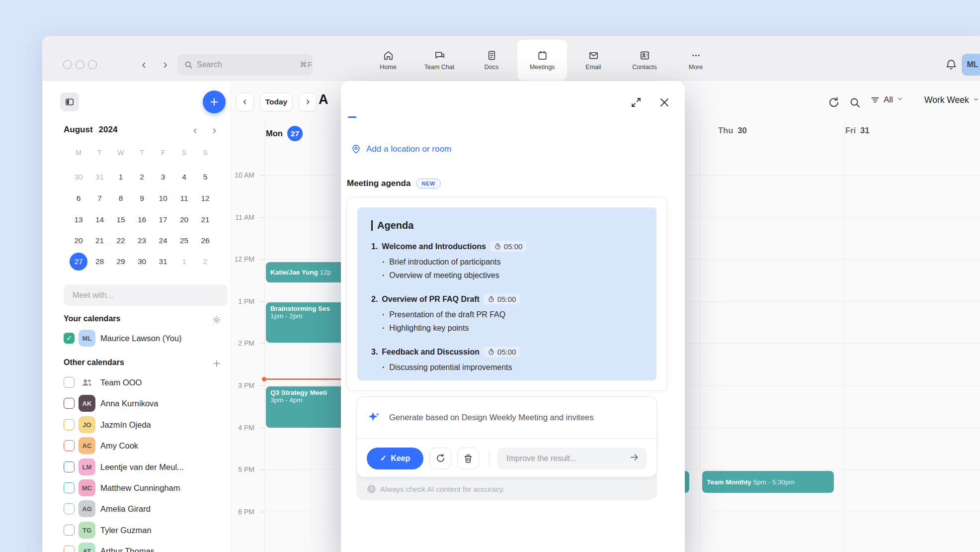 This screenshot has width=980, height=552. I want to click on event-brainstorming-session: Brainstorming Ses 1pm - 2pm, so click(310, 322).